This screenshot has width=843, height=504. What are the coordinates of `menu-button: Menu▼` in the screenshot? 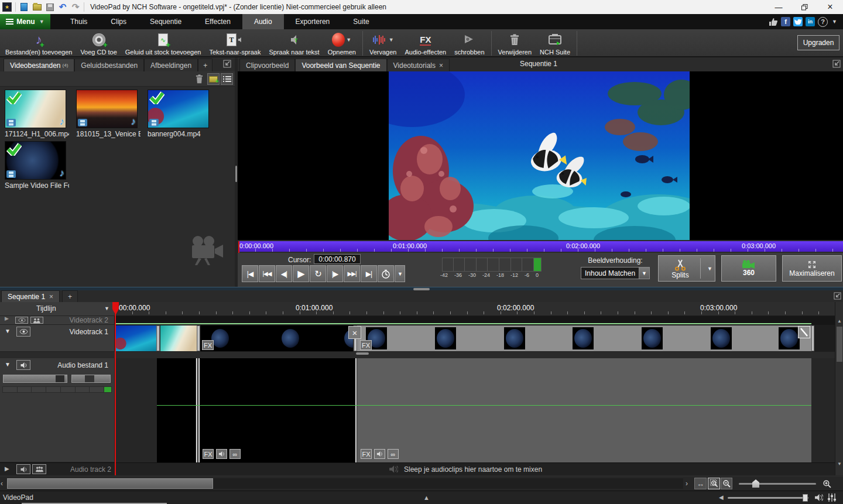 It's located at (25, 22).